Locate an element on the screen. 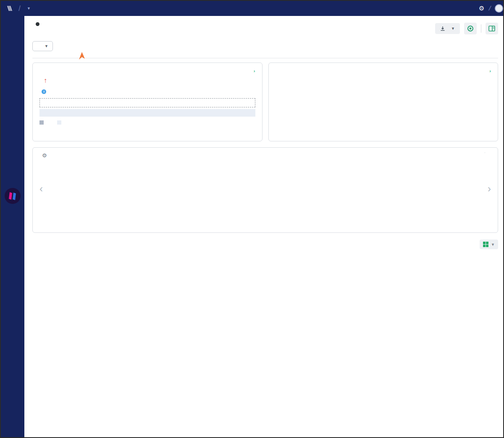 The width and height of the screenshot is (504, 438). info-icon: i is located at coordinates (44, 91).